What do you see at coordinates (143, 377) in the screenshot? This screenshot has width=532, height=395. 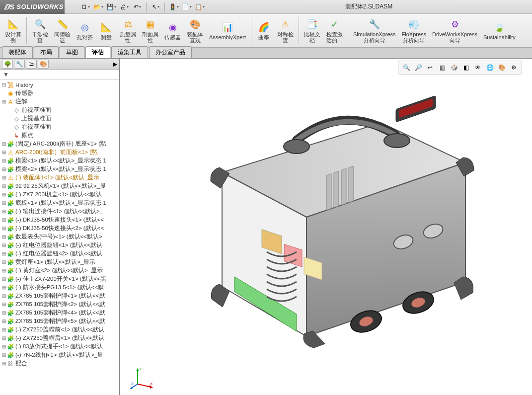 I see `orientation-triad: Y X Z` at bounding box center [143, 377].